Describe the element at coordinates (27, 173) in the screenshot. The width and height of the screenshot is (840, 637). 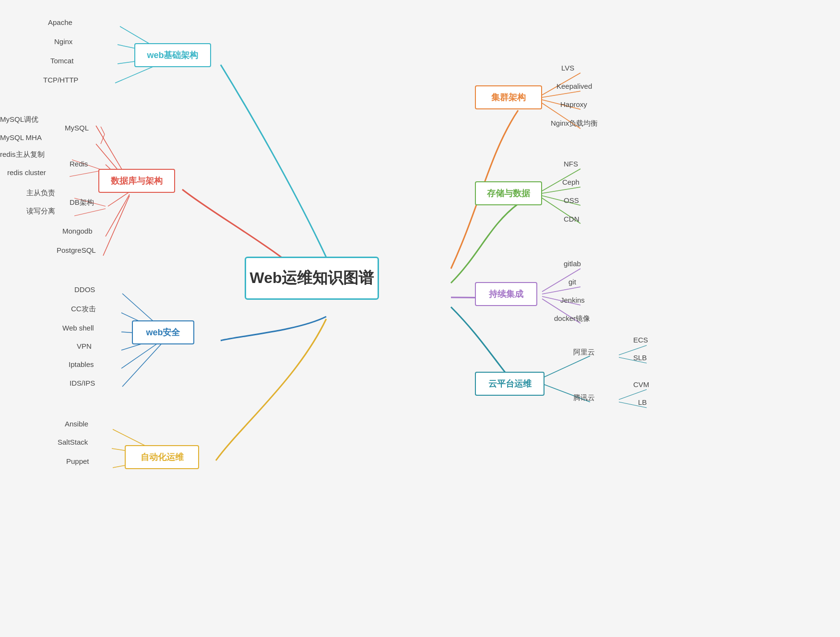
I see `leaf-redis-cluster: redis cluster` at that location.